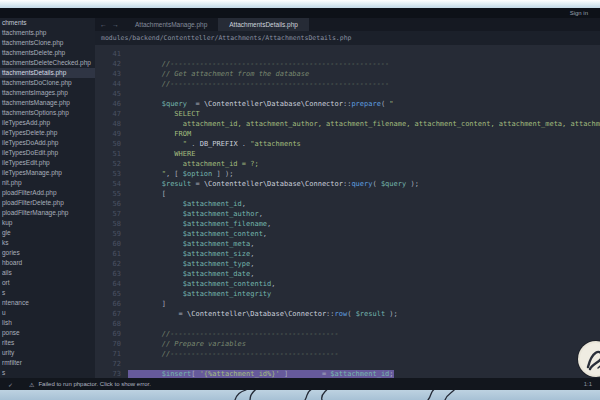  Describe the element at coordinates (48, 123) in the screenshot. I see `sidebar-file-item: ileTypesAdd.php` at that location.